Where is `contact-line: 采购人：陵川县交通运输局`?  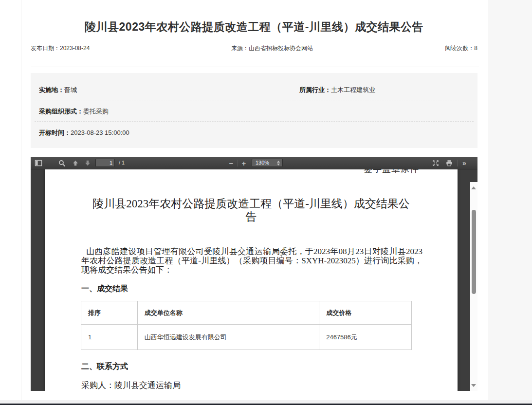
contact-line: 采购人：陵川县交通运输局 is located at coordinates (131, 386).